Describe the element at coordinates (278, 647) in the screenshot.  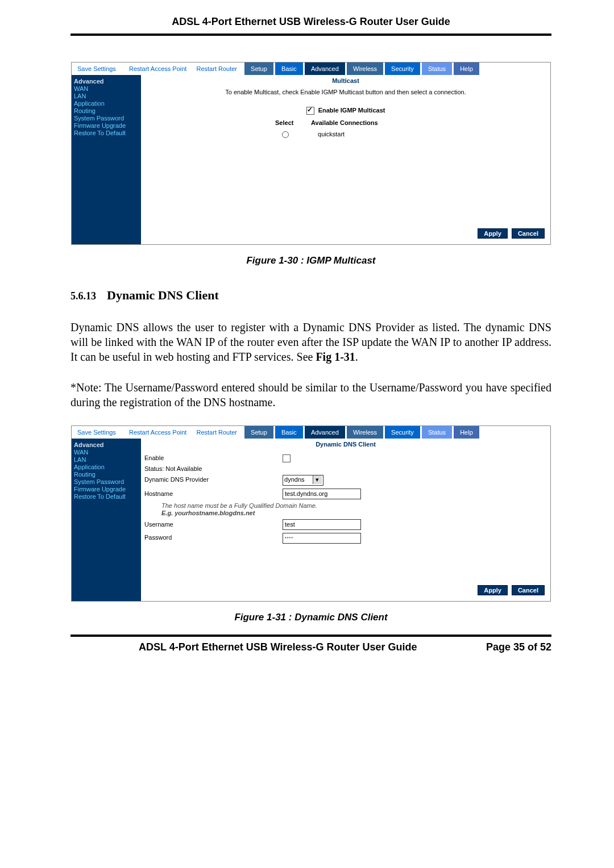
I see `footer-left: ADSL 4-Port Ethernet USB Wireless-G Rout…` at that location.